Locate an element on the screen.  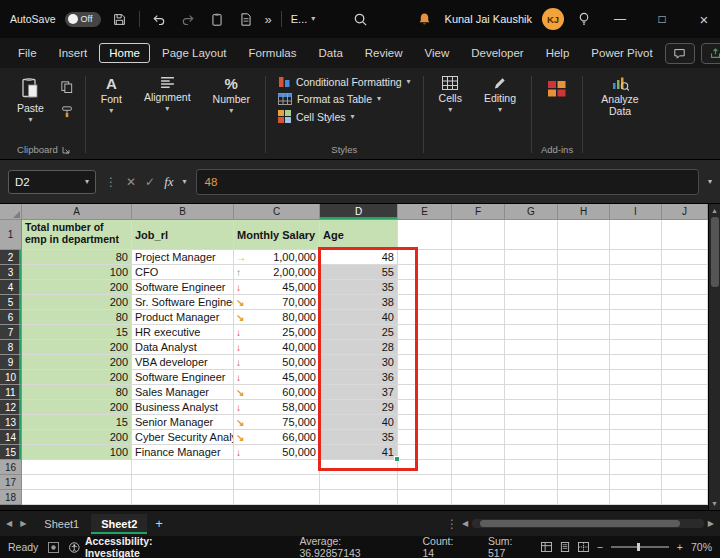
macro-record-icon is located at coordinates (54, 548).